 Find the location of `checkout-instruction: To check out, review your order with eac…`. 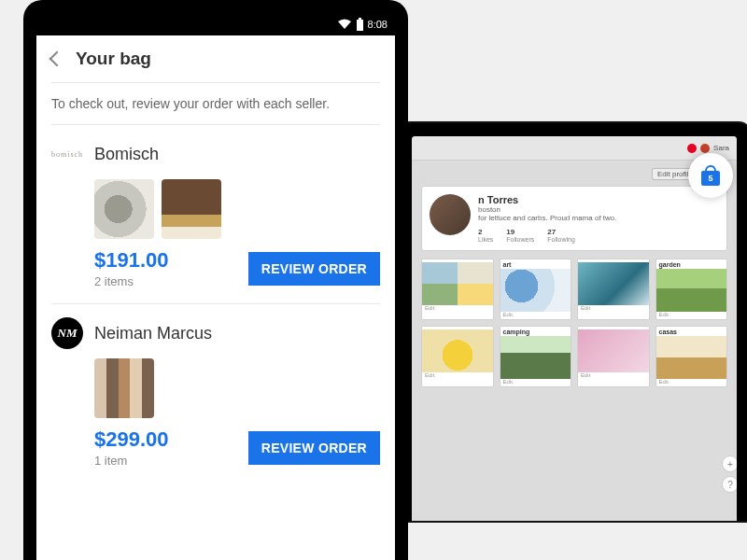

checkout-instruction: To check out, review your order with eac… is located at coordinates (216, 104).